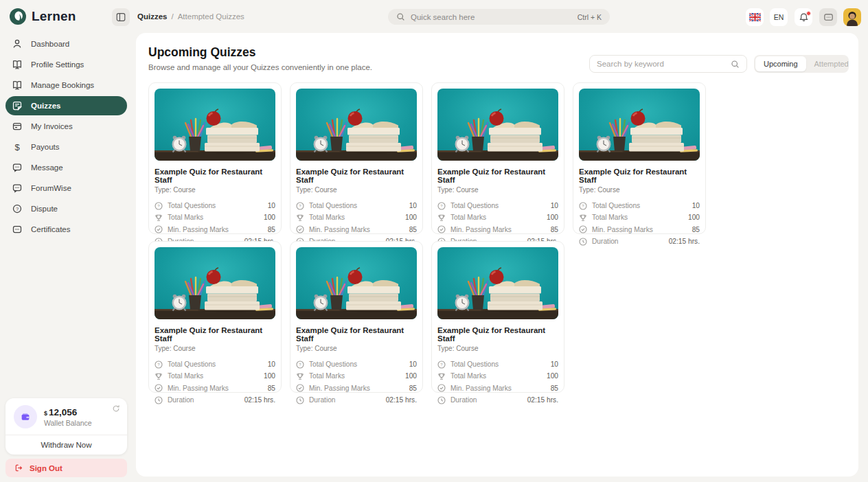 Image resolution: width=868 pixels, height=482 pixels. I want to click on sidebar-toggle-button, so click(121, 17).